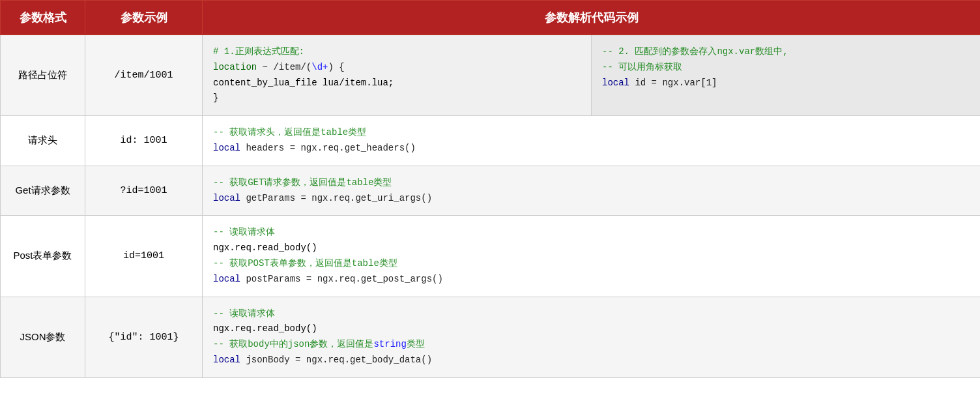 The image size is (980, 410). I want to click on param-example-cell: /item/1001, so click(144, 76).